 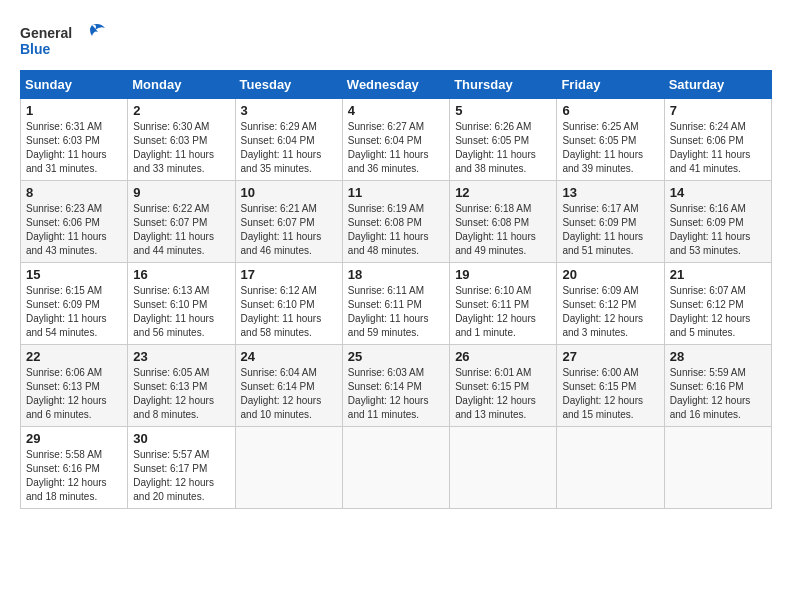 What do you see at coordinates (288, 85) in the screenshot?
I see `day-of-week-header: Tuesday` at bounding box center [288, 85].